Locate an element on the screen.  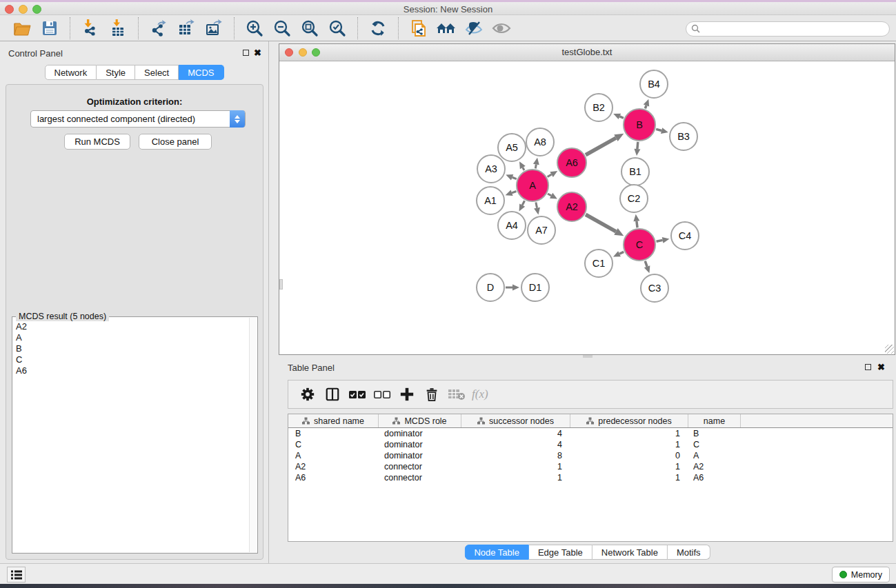
column-header-name: name is located at coordinates (715, 420).